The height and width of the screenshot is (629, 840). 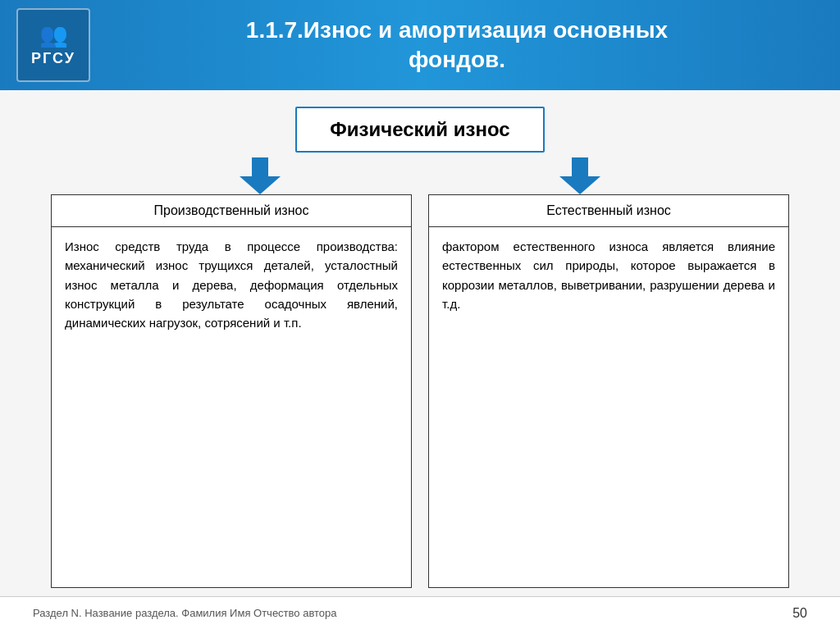 I want to click on central-concept-box: Физический износ, so click(x=420, y=130).